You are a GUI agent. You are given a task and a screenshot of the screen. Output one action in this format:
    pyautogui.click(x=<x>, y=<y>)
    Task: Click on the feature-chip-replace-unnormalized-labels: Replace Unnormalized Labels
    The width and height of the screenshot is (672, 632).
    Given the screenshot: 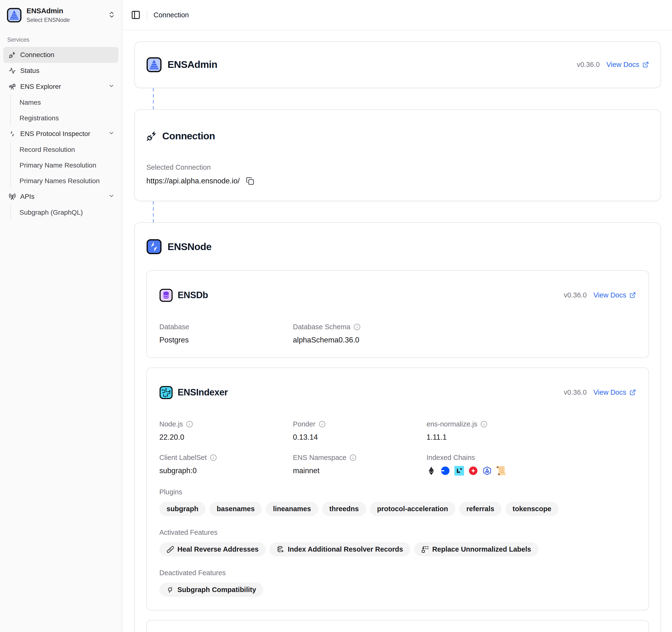 What is the action you would take?
    pyautogui.click(x=476, y=549)
    